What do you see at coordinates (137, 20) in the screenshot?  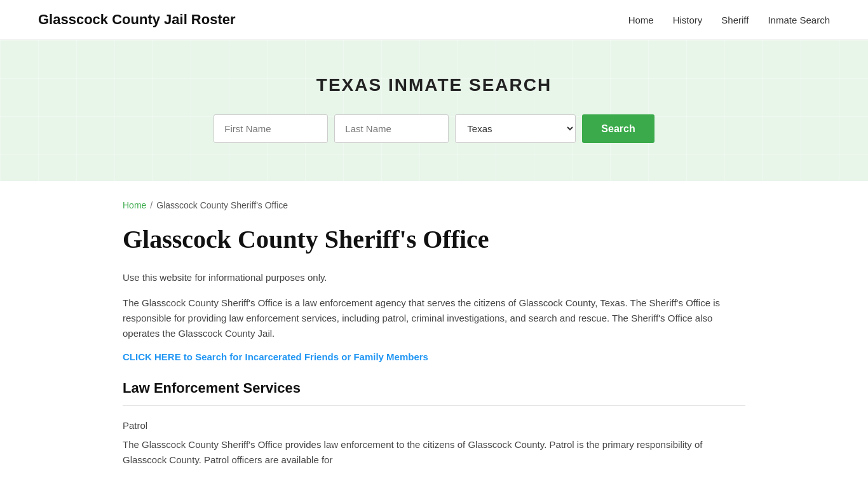 I see `site-title: Glasscock County Jail Roster` at bounding box center [137, 20].